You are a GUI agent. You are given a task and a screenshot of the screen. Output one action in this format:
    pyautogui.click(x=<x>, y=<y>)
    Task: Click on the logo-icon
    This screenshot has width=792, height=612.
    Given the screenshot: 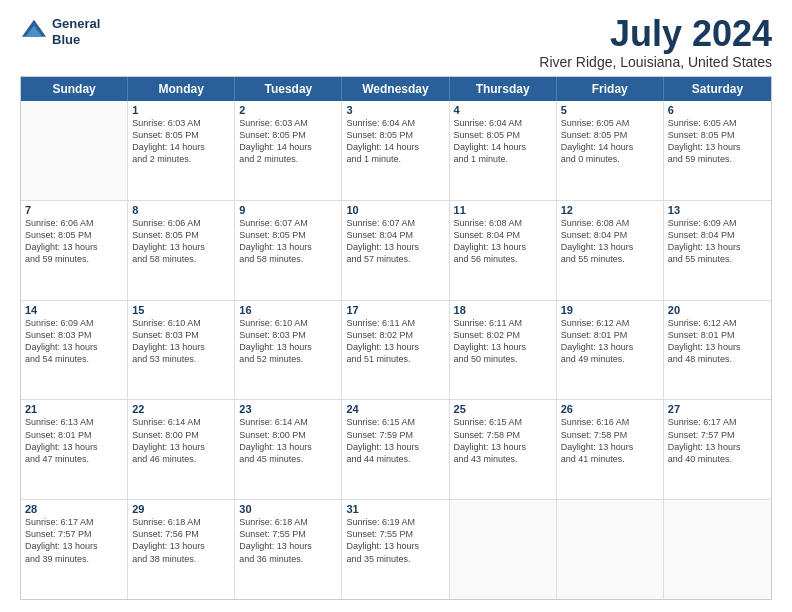 What is the action you would take?
    pyautogui.click(x=34, y=32)
    